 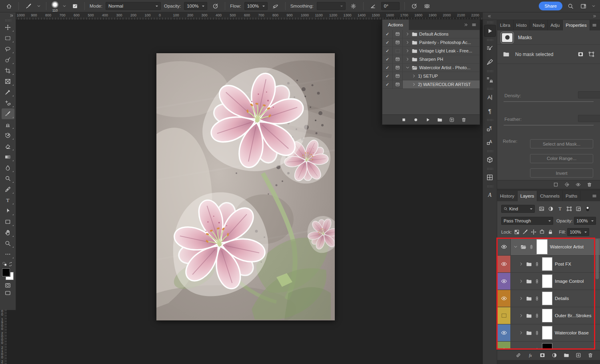 I want to click on play-action-icon, so click(x=428, y=120).